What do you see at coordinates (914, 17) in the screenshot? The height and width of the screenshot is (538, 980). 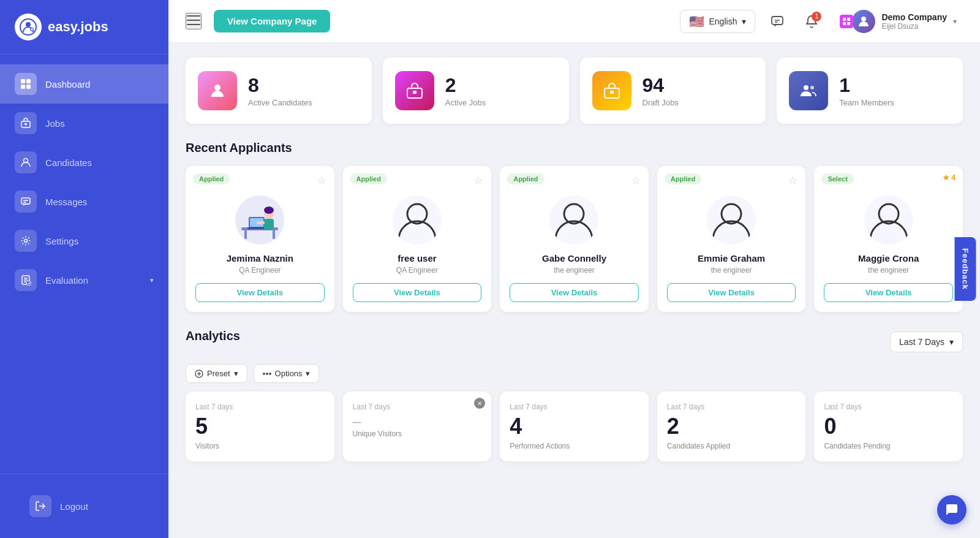 I see `user-name: Demo Company` at bounding box center [914, 17].